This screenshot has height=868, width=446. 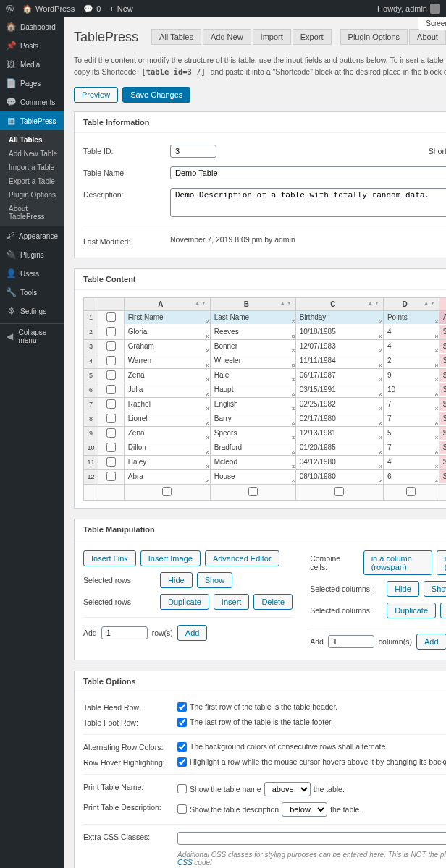 I want to click on duplicate-rows-button: Duplicate, so click(x=185, y=602).